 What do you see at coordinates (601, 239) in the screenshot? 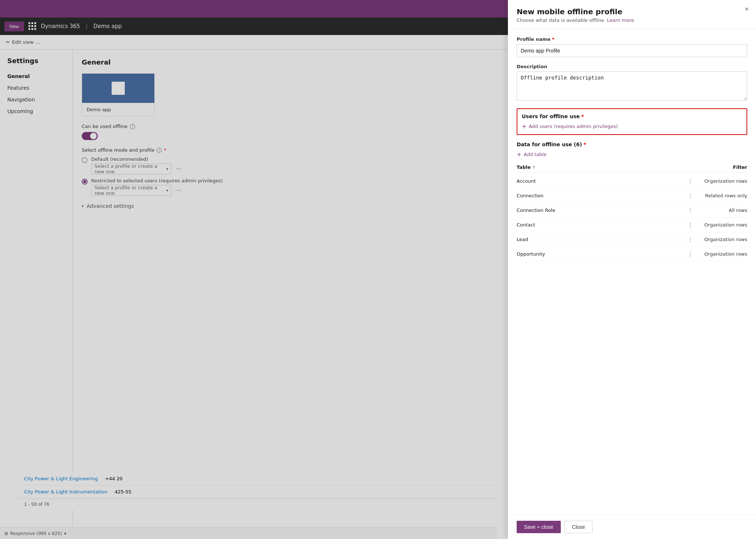
I see `td-lead: Lead` at bounding box center [601, 239].